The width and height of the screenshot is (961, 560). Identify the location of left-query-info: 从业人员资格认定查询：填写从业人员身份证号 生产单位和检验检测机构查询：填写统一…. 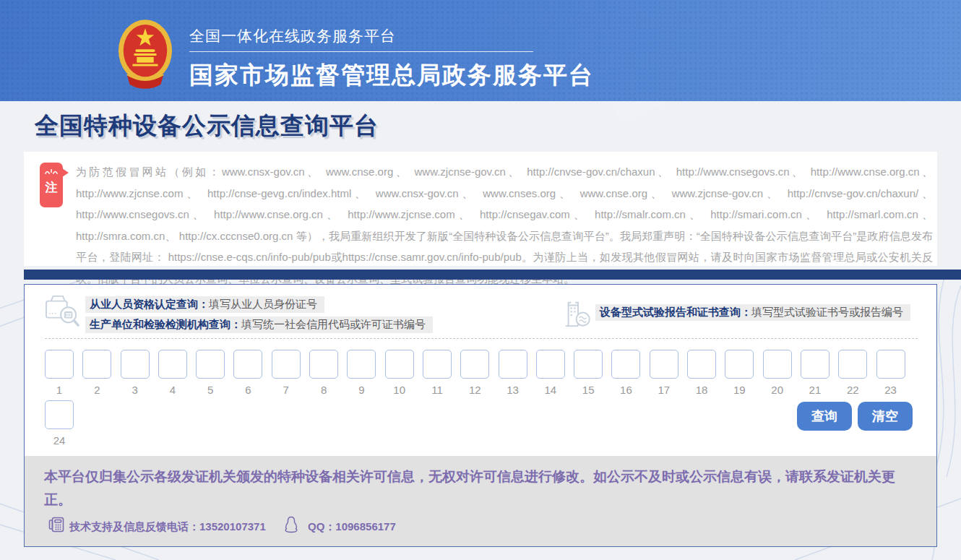
(259, 315).